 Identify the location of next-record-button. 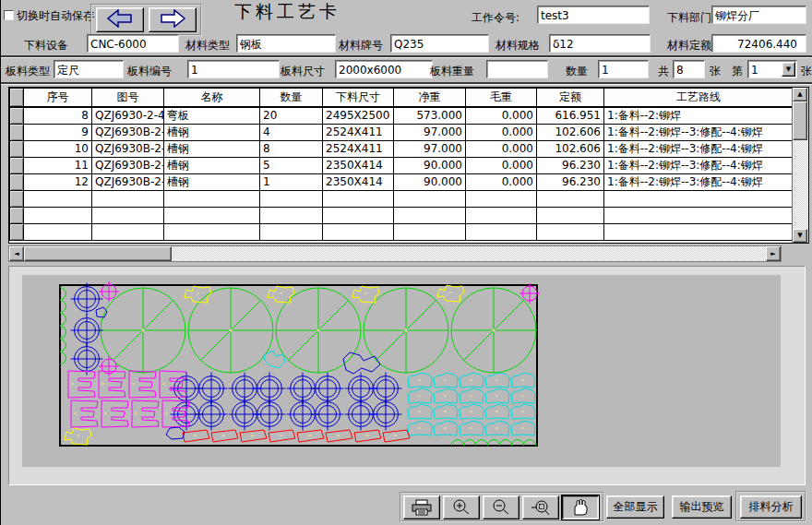
(173, 20).